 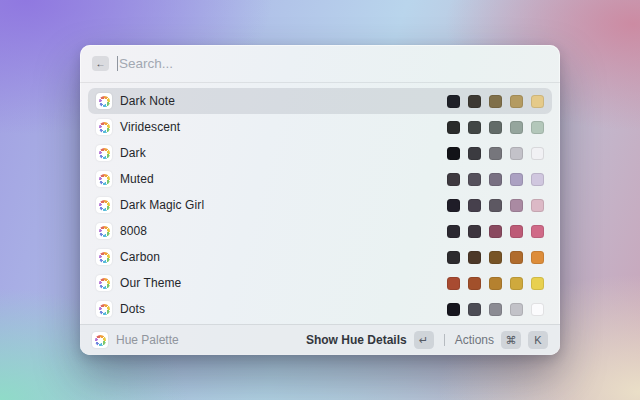 What do you see at coordinates (148, 340) in the screenshot?
I see `extension-name: Hue Palette` at bounding box center [148, 340].